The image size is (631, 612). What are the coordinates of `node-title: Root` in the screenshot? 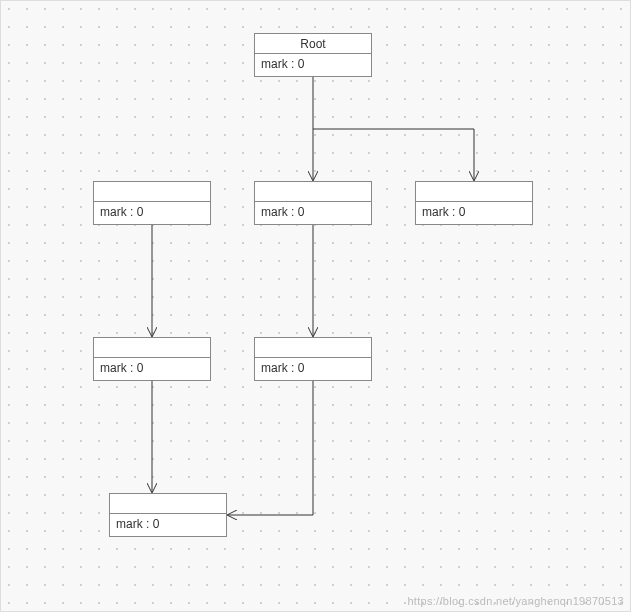 It's located at (313, 44).